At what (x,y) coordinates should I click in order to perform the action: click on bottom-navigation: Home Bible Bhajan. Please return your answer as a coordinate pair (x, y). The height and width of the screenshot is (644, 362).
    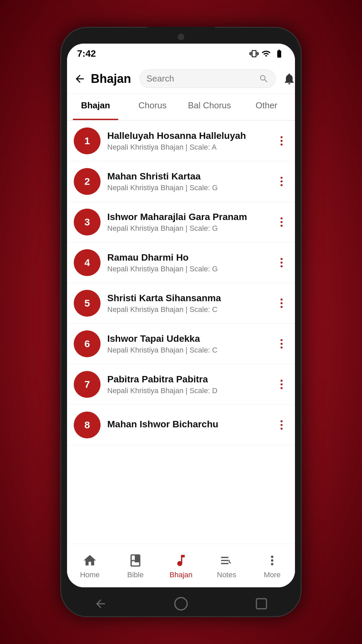
    Looking at the image, I should click on (181, 566).